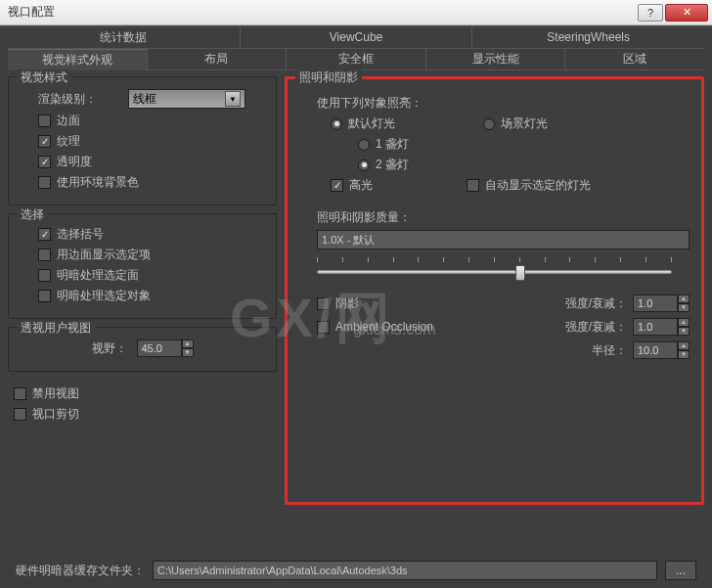 The image size is (712, 588). Describe the element at coordinates (143, 141) in the screenshot. I see `group-visual-style: 视觉样式 渲染级别： 线框 ▼ 边面 纹理` at that location.